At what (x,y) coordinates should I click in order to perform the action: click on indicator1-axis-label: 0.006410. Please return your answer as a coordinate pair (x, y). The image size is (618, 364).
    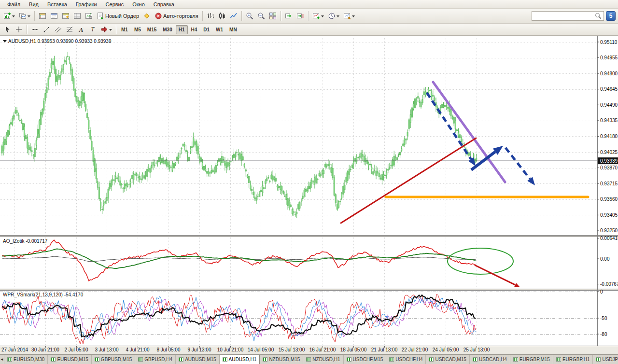
    Looking at the image, I should click on (609, 238).